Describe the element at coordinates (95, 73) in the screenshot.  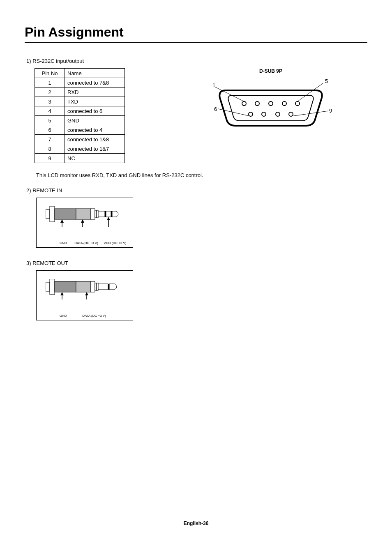
I see `th-name: Name` at that location.